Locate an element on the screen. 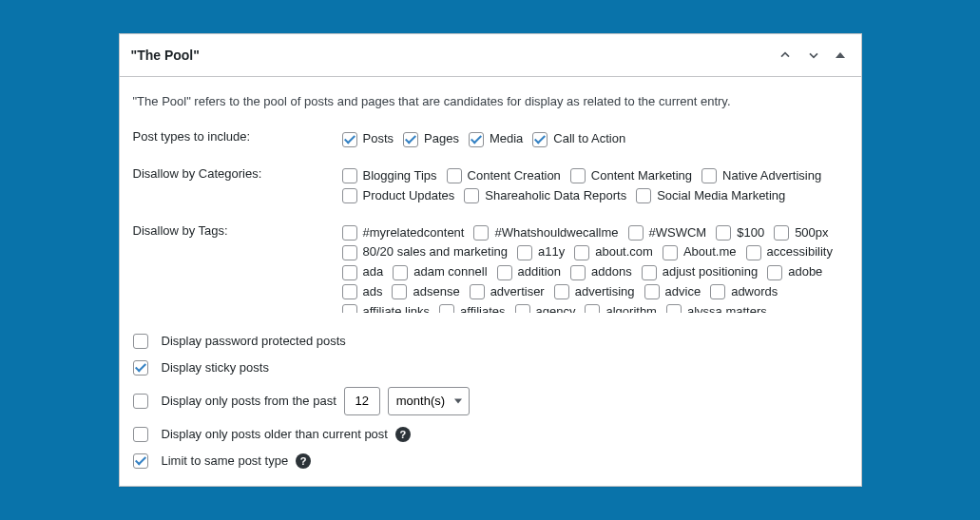  tag-item: adsense is located at coordinates (426, 293).